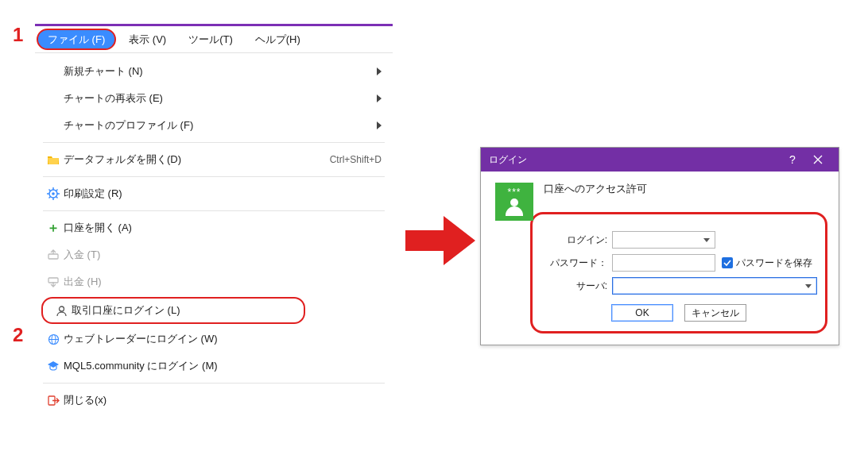  What do you see at coordinates (792, 160) in the screenshot?
I see `help-button: ?` at bounding box center [792, 160].